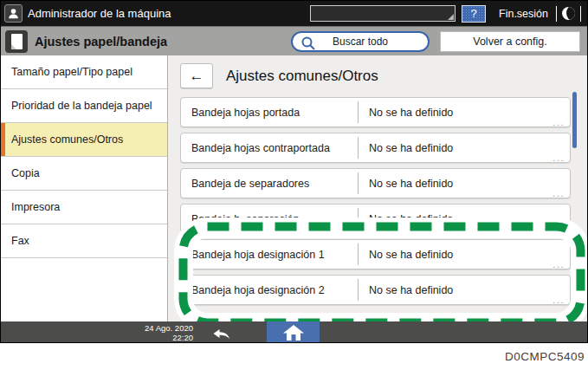 Image resolution: width=588 pixels, height=370 pixels. What do you see at coordinates (294, 357) in the screenshot?
I see `figure-caption: D0CMPC5409` at bounding box center [294, 357].